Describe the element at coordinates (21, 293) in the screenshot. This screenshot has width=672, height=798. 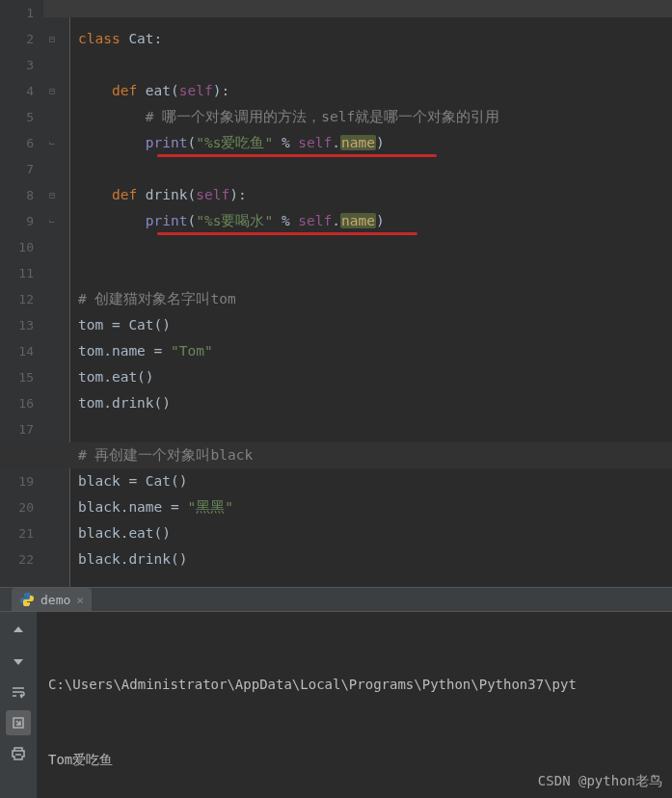
I see `line-number-gutter: 1 2 3 4 5 6 7 8 9 10 11 12 13 14 15 16 1…` at that location.